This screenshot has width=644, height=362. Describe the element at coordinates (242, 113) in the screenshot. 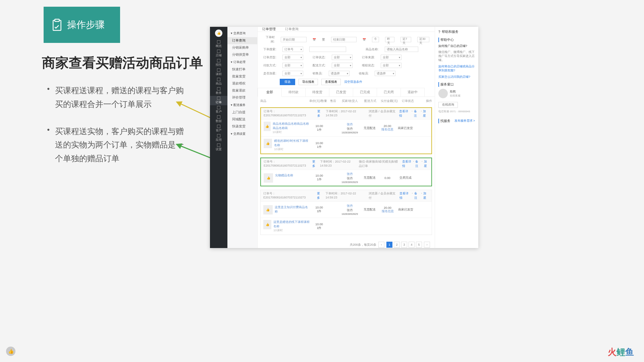

I see `subnav-item: 上门自提` at that location.